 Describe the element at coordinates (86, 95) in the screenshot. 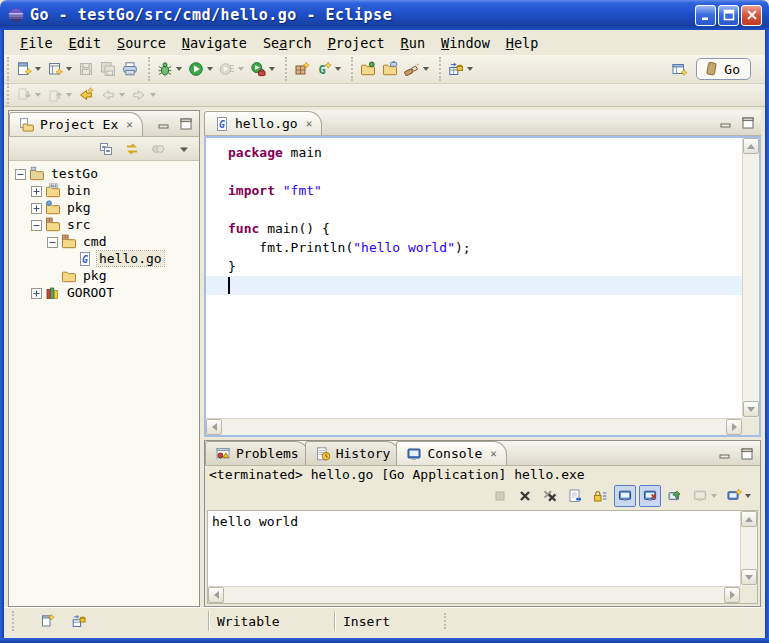

I see `last-edit-button` at that location.